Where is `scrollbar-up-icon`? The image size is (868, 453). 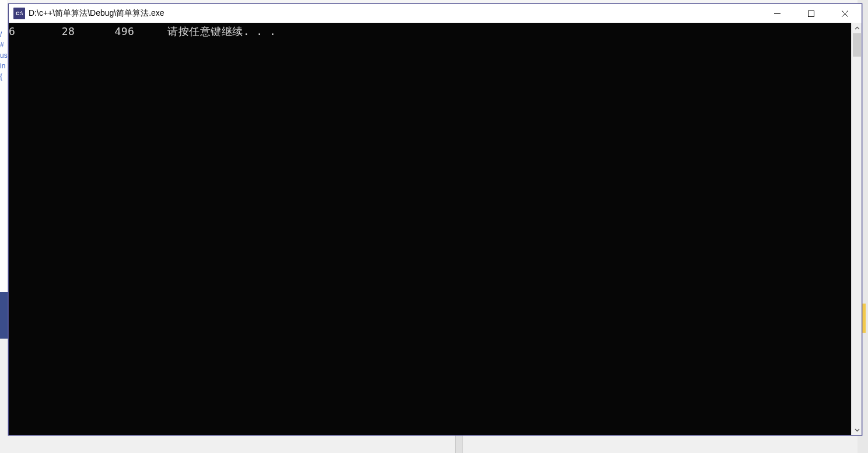
scrollbar-up-icon is located at coordinates (857, 28).